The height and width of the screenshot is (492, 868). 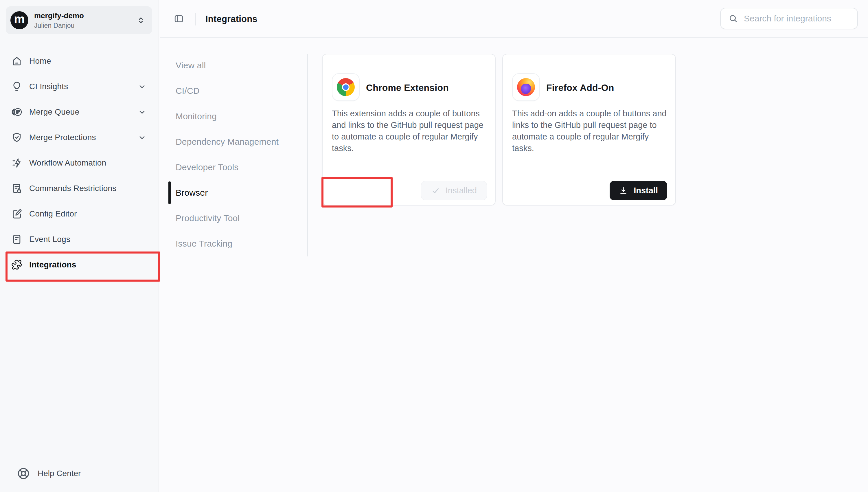 What do you see at coordinates (239, 155) in the screenshot?
I see `category-list: View all CI/CD Monitoring Dependency Man…` at bounding box center [239, 155].